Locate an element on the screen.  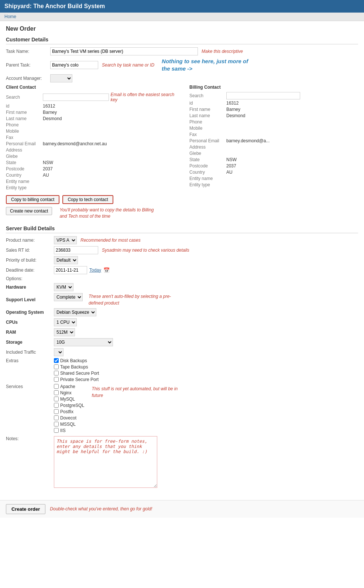
traffic-select is located at coordinates (59, 352).